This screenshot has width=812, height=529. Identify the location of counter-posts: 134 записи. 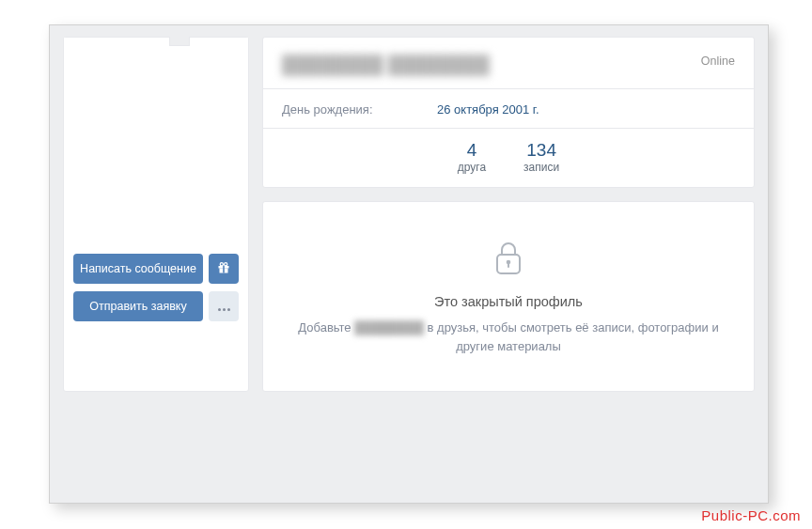
(541, 157).